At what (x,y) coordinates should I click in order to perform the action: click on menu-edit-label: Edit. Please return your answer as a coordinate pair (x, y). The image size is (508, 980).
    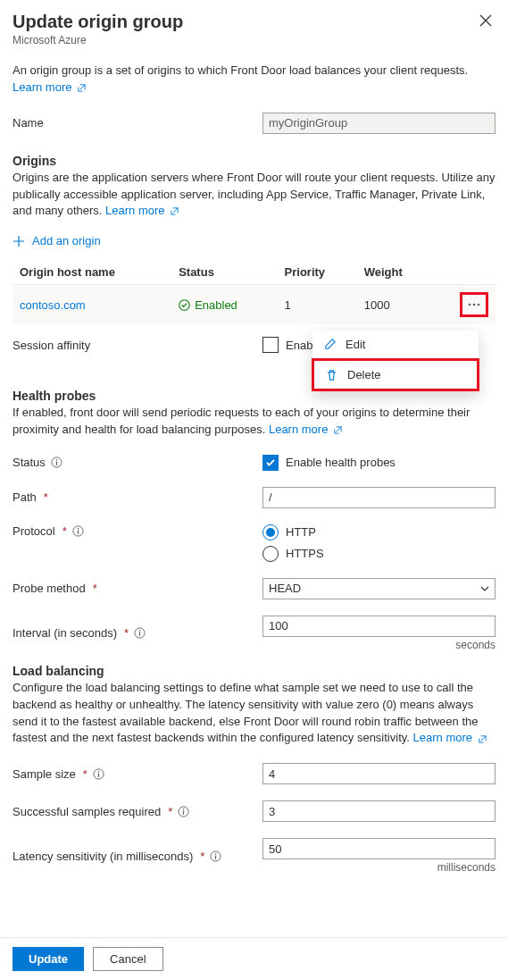
    Looking at the image, I should click on (355, 345).